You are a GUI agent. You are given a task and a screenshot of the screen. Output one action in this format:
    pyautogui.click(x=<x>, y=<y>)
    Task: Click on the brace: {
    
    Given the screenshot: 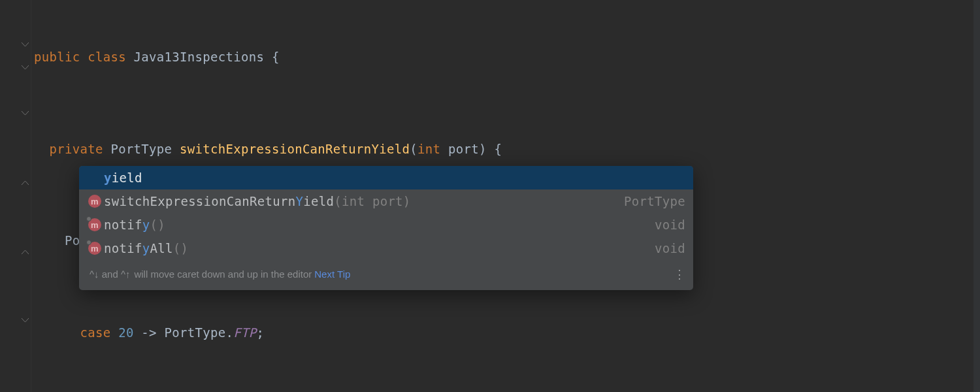 What is the action you would take?
    pyautogui.click(x=272, y=57)
    